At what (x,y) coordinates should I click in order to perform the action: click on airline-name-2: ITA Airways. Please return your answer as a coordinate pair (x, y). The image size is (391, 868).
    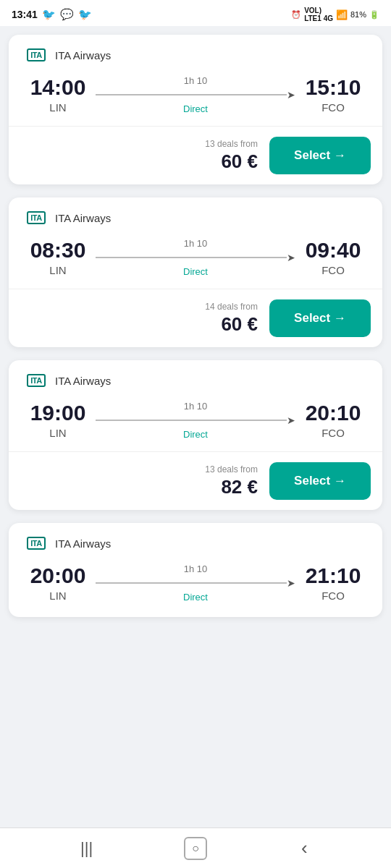
    Looking at the image, I should click on (83, 218).